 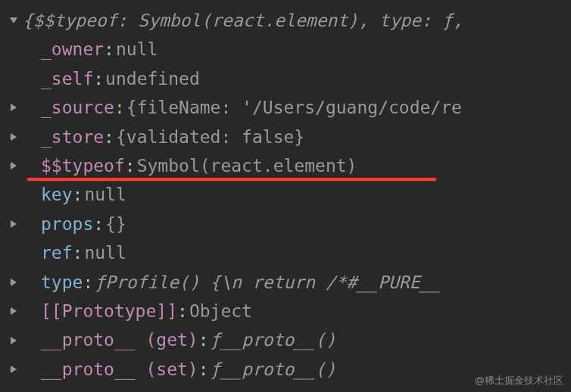 I want to click on property-key: props, so click(x=67, y=224).